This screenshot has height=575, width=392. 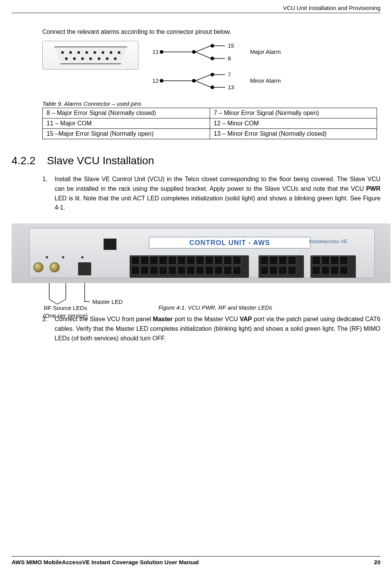 I want to click on footer-page-number: 20, so click(x=377, y=562).